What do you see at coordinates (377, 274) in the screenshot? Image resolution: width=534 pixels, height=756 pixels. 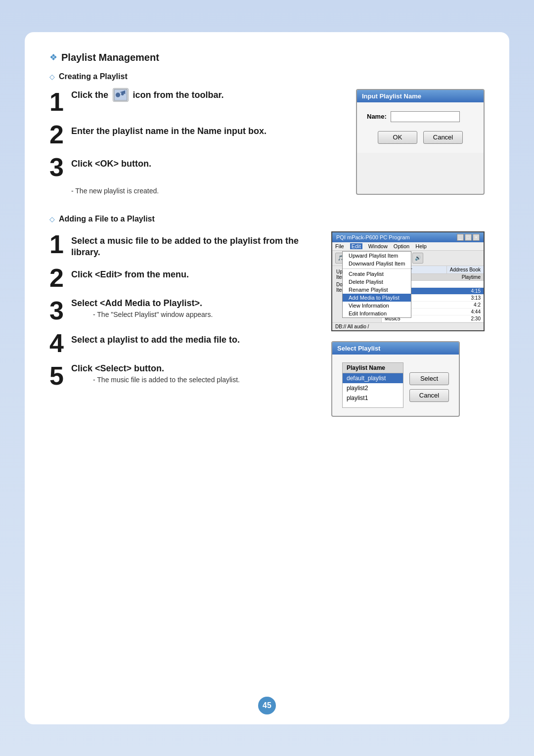 I see `dropdown-create: Create Playlist` at bounding box center [377, 274].